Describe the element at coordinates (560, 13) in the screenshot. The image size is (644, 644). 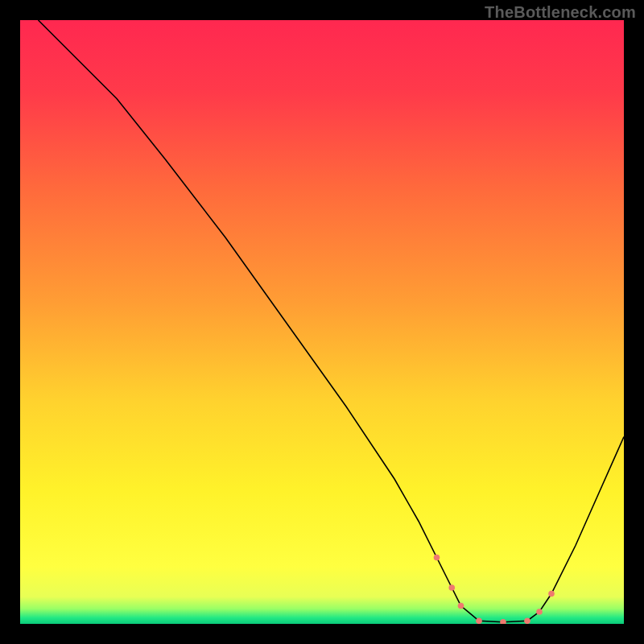
I see `watermark-text: TheBottleneck.com` at that location.